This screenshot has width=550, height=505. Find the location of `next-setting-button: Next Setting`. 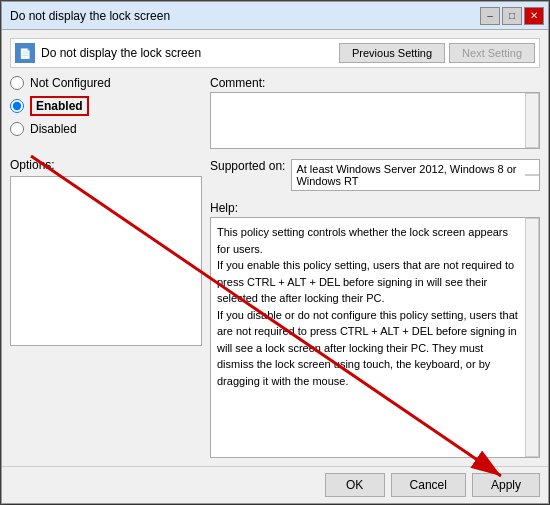

next-setting-button: Next Setting is located at coordinates (492, 53).